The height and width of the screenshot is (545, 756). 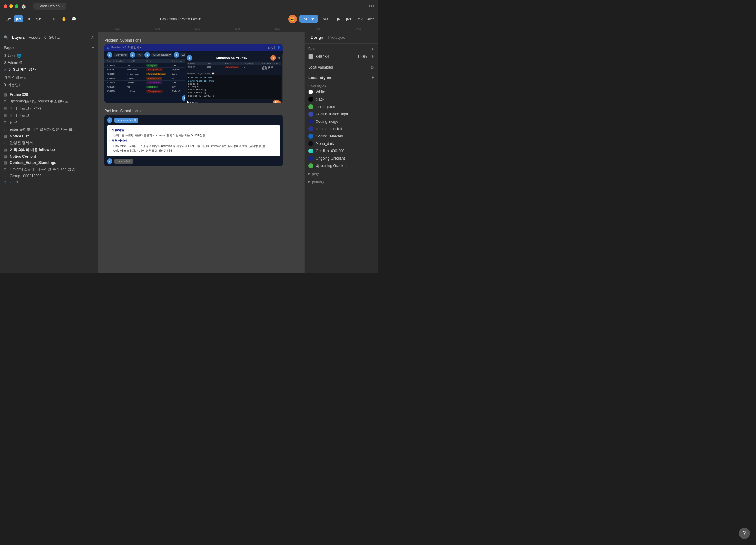 What do you see at coordinates (121, 55) in the screenshot?
I see `only-mine-toggle: Only mine` at bounding box center [121, 55].